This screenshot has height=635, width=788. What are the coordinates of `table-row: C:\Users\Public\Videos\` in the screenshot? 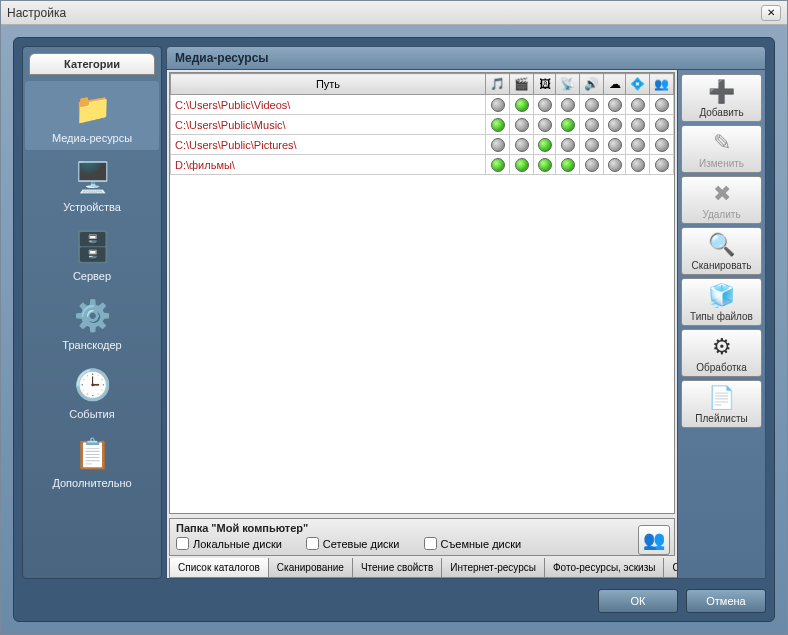 It's located at (422, 105).